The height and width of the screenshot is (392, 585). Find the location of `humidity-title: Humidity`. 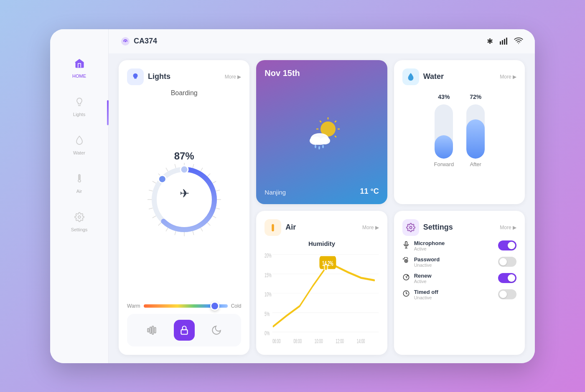

humidity-title: Humidity is located at coordinates (322, 244).